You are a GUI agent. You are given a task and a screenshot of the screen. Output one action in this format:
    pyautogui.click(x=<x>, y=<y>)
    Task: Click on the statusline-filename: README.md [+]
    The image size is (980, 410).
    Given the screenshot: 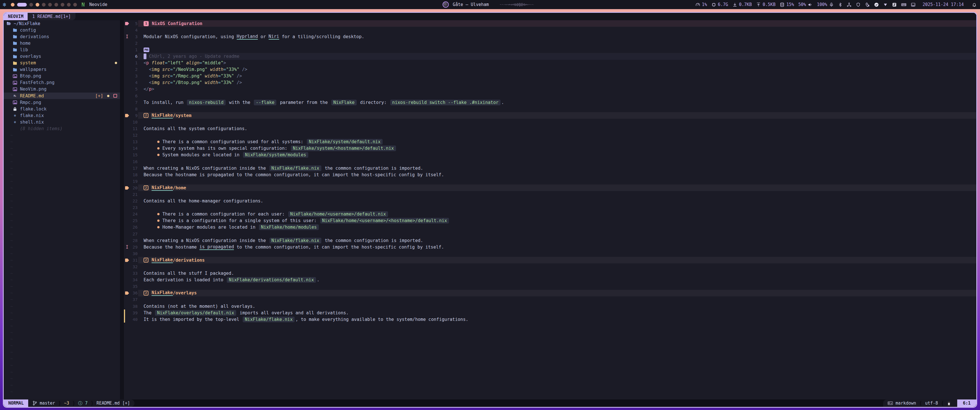 What is the action you would take?
    pyautogui.click(x=113, y=403)
    